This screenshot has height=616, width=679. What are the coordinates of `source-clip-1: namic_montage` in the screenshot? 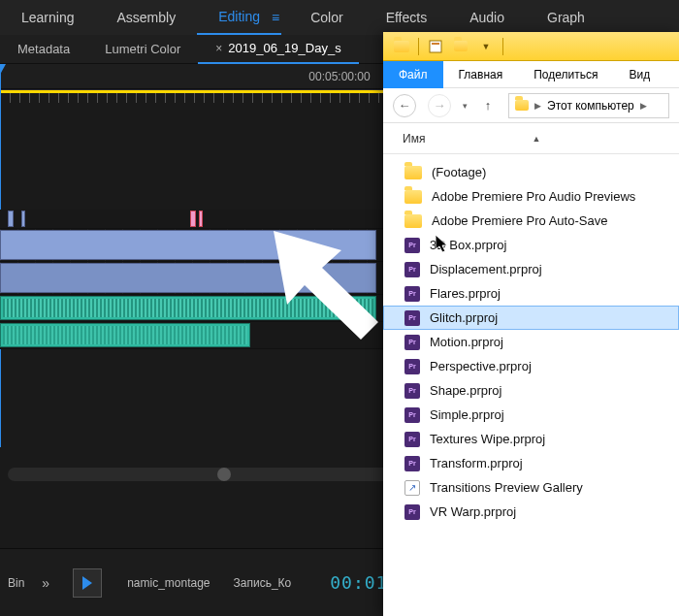 It's located at (169, 583).